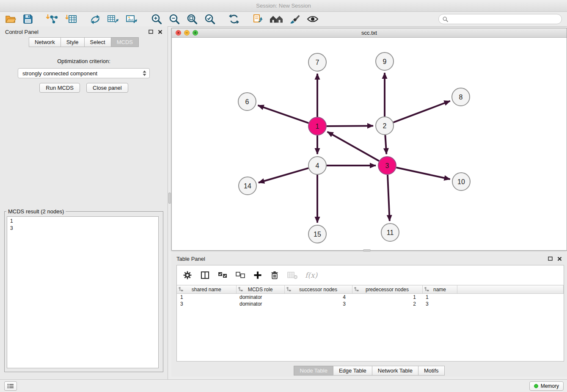  What do you see at coordinates (234, 19) in the screenshot?
I see `refresh-view-icon` at bounding box center [234, 19].